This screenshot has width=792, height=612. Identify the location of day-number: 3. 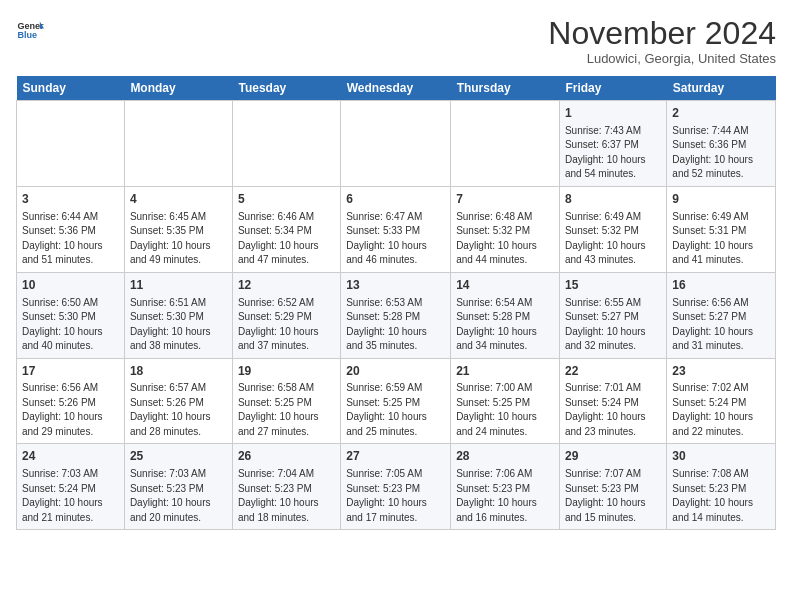
(70, 200).